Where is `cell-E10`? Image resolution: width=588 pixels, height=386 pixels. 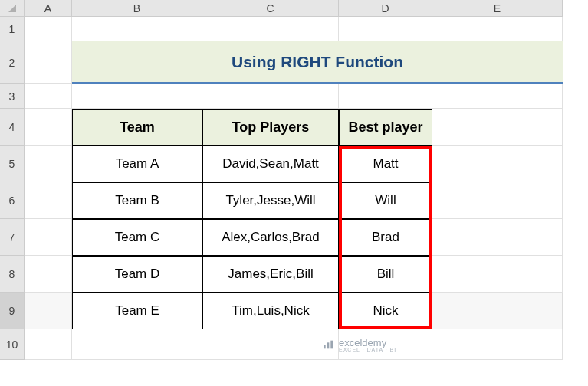
cell-E10 is located at coordinates (498, 345).